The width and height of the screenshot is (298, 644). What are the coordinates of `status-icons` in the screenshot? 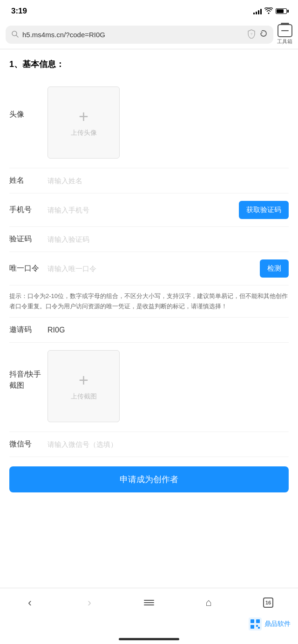 It's located at (270, 11).